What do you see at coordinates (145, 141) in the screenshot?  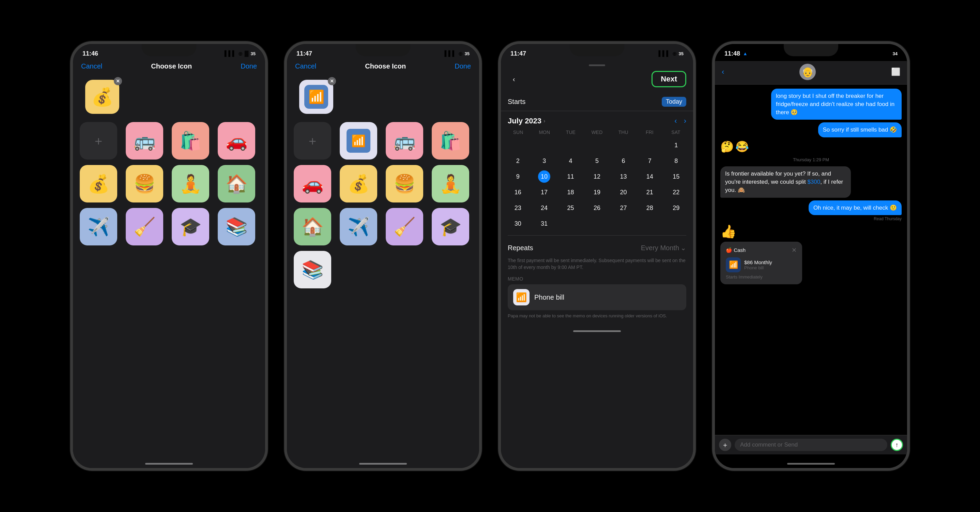 I see `icon-bus-1: 🚌` at bounding box center [145, 141].